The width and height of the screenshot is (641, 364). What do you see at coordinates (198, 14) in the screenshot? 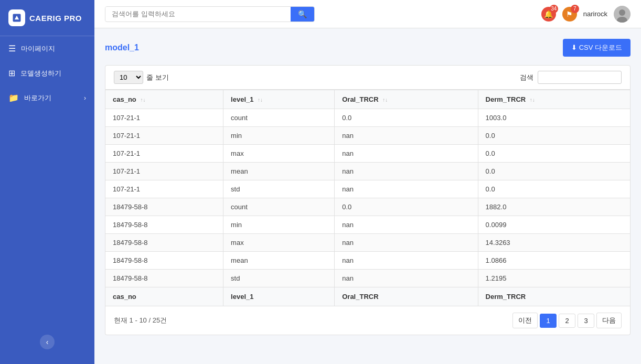
I see `search-input` at bounding box center [198, 14].